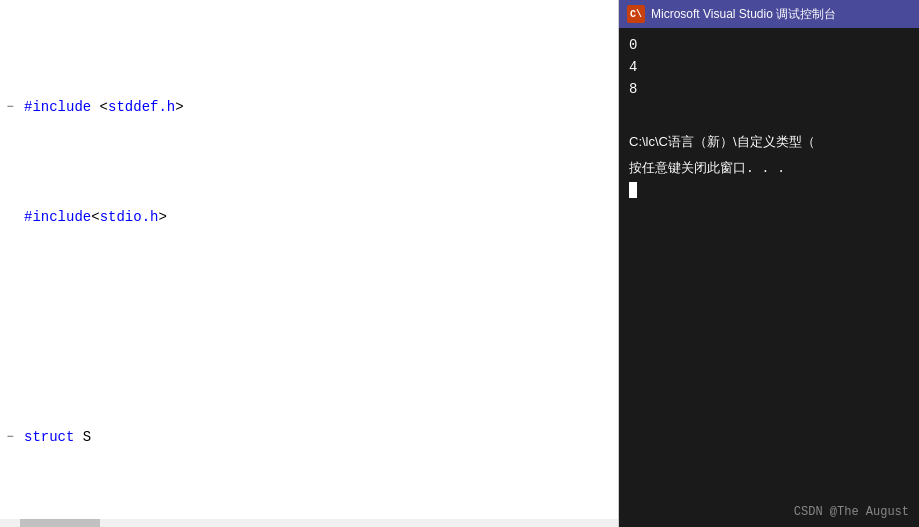  Describe the element at coordinates (769, 168) in the screenshot. I see `terminal-hint: 按任意键关闭此窗口. . .` at that location.